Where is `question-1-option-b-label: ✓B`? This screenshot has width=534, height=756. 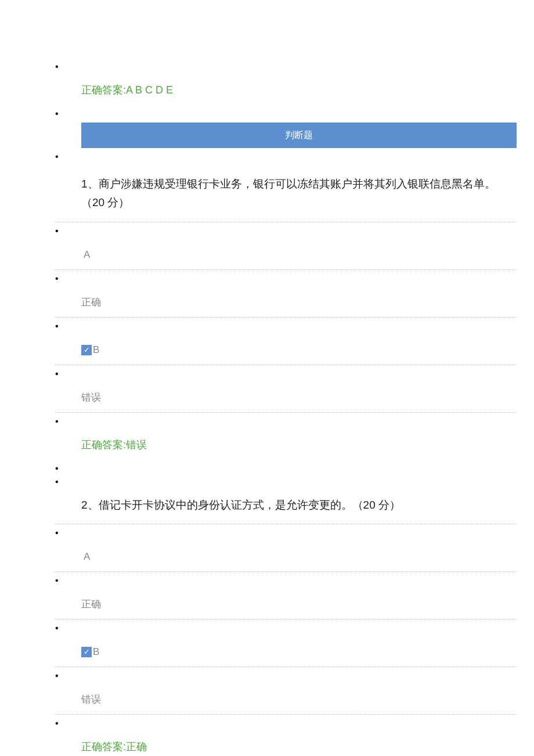 question-1-option-b-label: ✓B is located at coordinates (286, 350).